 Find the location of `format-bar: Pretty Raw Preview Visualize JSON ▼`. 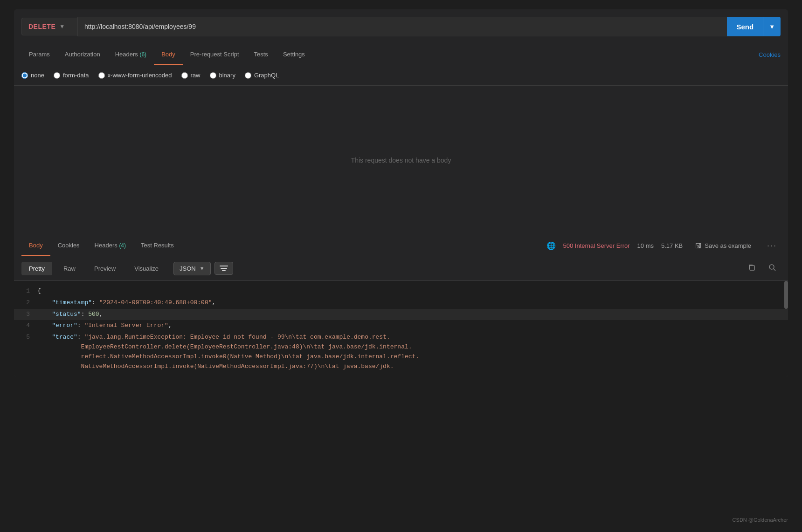

format-bar: Pretty Raw Preview Visualize JSON ▼ is located at coordinates (401, 268).